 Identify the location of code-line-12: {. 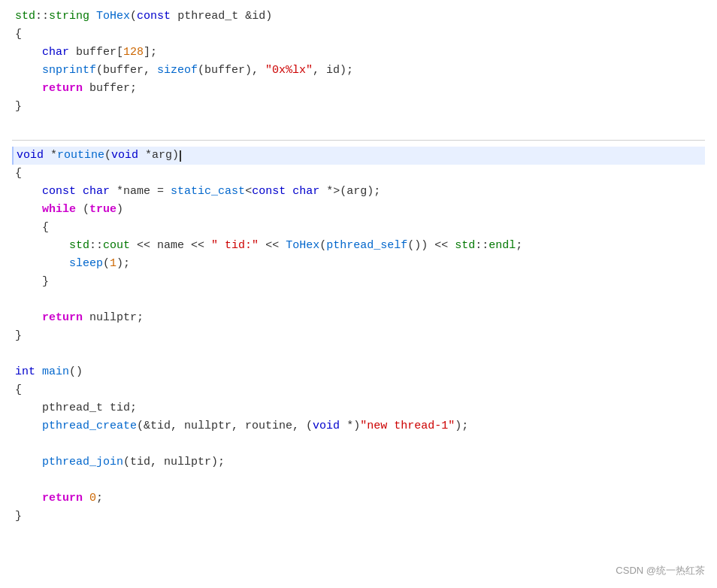
(358, 228).